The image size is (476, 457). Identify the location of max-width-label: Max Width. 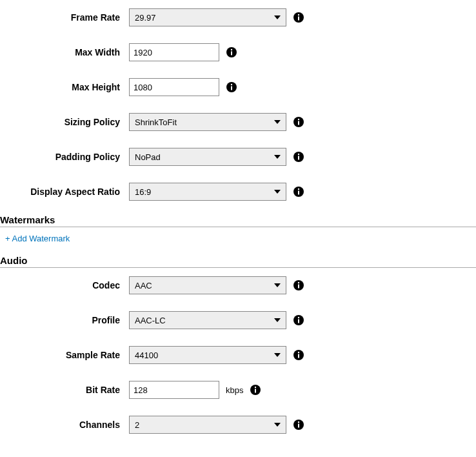
(64, 52).